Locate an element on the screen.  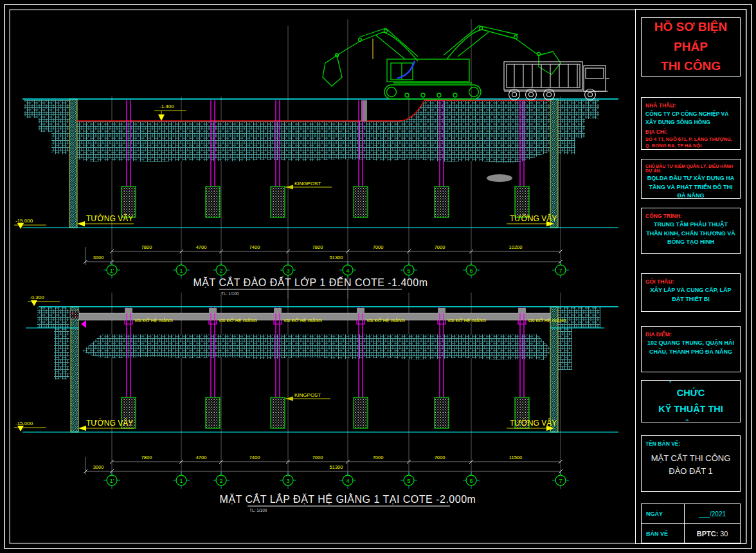
bottom-section-title: MẶT CẮT LẮP ĐẶT HỆ GIẰNG 1 TẠI COTE -2.0… is located at coordinates (348, 499).